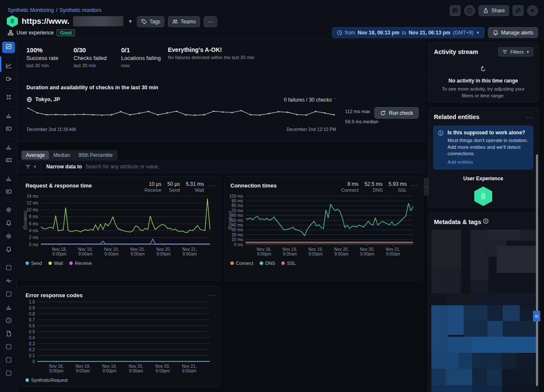  Describe the element at coordinates (8, 80) in the screenshot. I see `sidebar-item-export` at that location.